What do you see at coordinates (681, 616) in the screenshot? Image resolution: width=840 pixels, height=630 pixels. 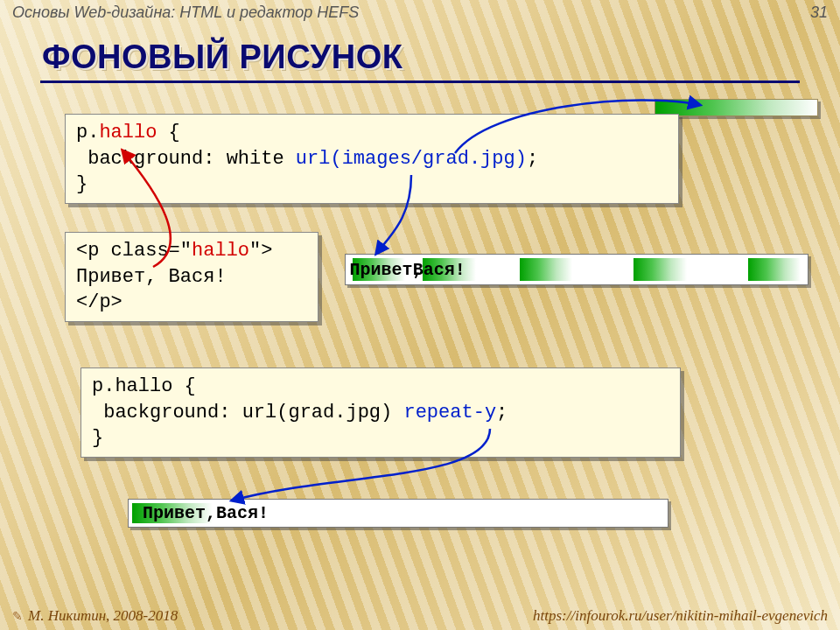 I see `footer-url: https://infourok.ru/user/nikitin-mihail-…` at bounding box center [681, 616].